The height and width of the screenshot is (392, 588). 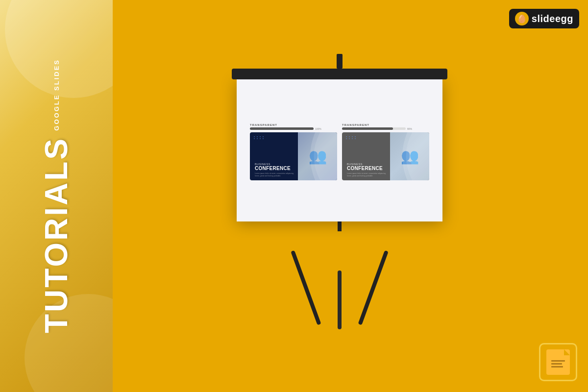 What do you see at coordinates (340, 152) in the screenshot?
I see `slides-row: TRANSPARENT 100%` at bounding box center [340, 152].